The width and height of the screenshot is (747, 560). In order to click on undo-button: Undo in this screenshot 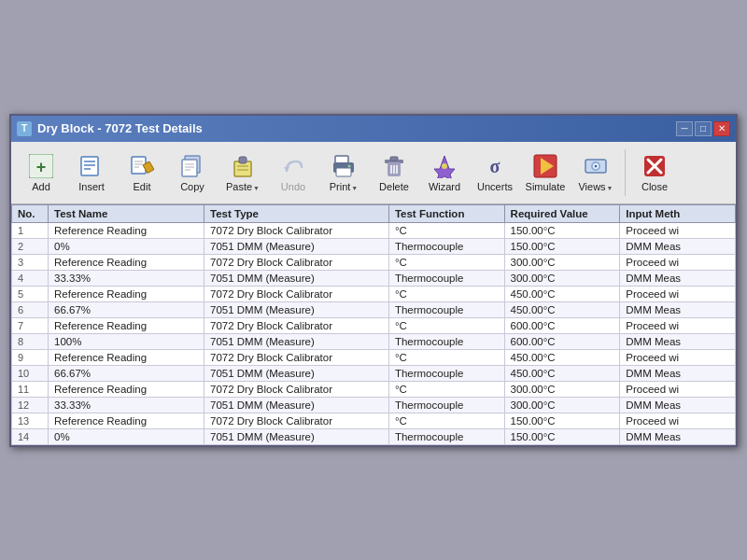, I will do `click(293, 173)`.